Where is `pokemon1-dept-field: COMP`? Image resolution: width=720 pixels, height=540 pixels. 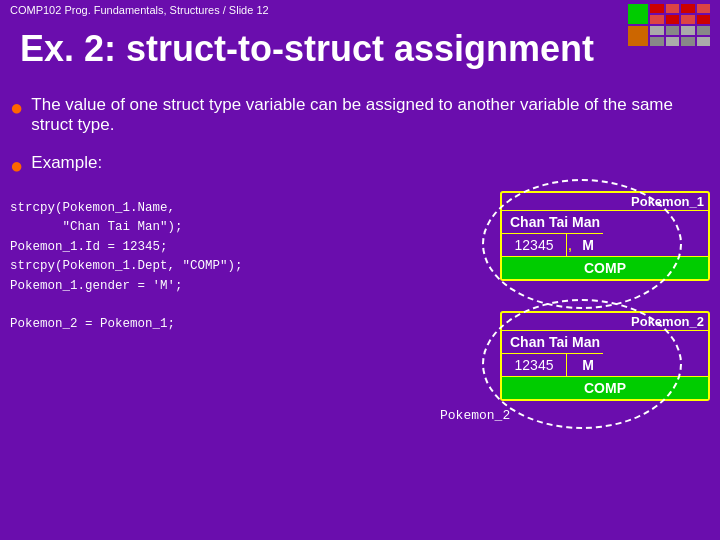
pokemon1-dept-field: COMP is located at coordinates (605, 268).